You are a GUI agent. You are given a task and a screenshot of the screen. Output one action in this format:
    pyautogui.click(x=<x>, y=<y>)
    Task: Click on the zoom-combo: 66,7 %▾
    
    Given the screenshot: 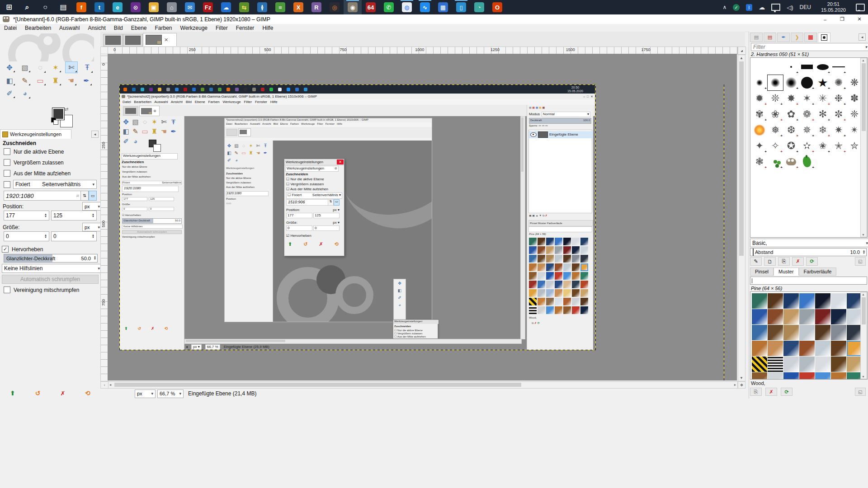 What is the action you would take?
    pyautogui.click(x=170, y=394)
    